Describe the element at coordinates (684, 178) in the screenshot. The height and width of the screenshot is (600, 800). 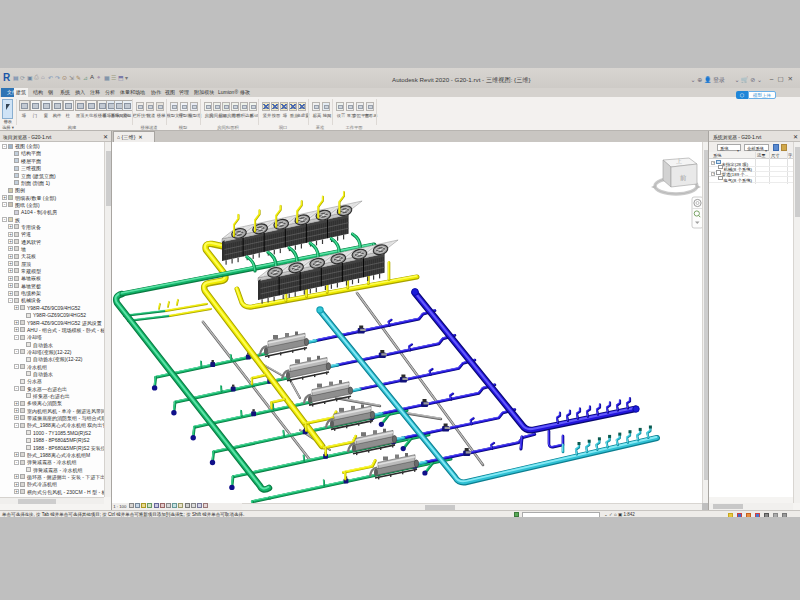
I see `svg-text: 前` at that location.